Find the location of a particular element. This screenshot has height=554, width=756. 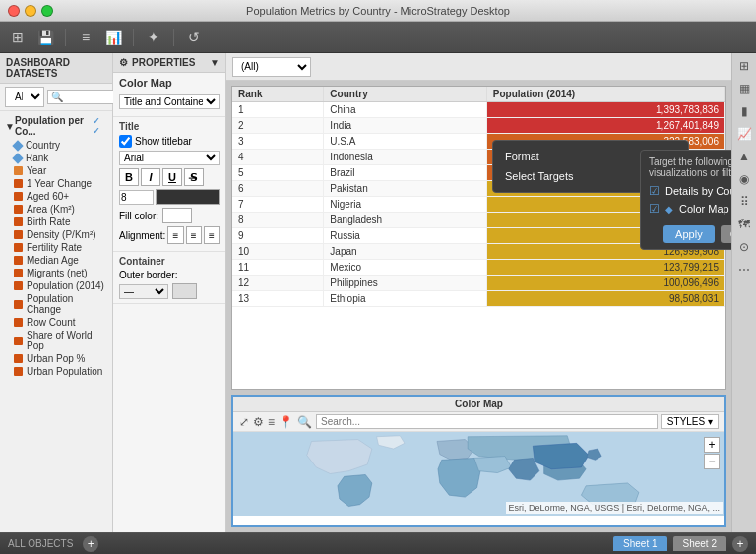

cell-rank: 6 is located at coordinates (278, 189).